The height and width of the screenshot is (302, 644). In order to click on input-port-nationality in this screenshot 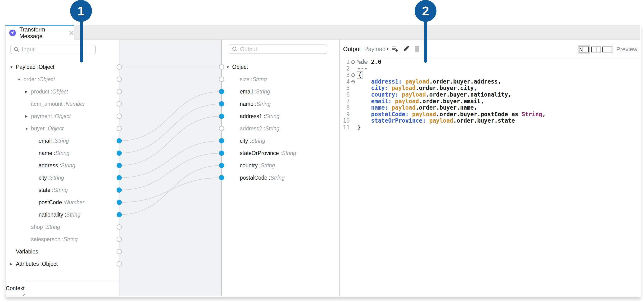, I will do `click(119, 215)`.